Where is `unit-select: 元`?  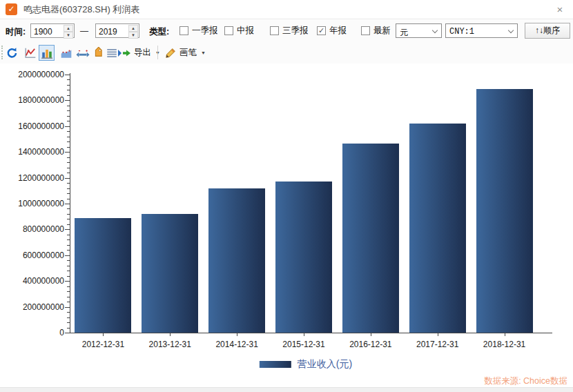
unit-select: 元 is located at coordinates (418, 30).